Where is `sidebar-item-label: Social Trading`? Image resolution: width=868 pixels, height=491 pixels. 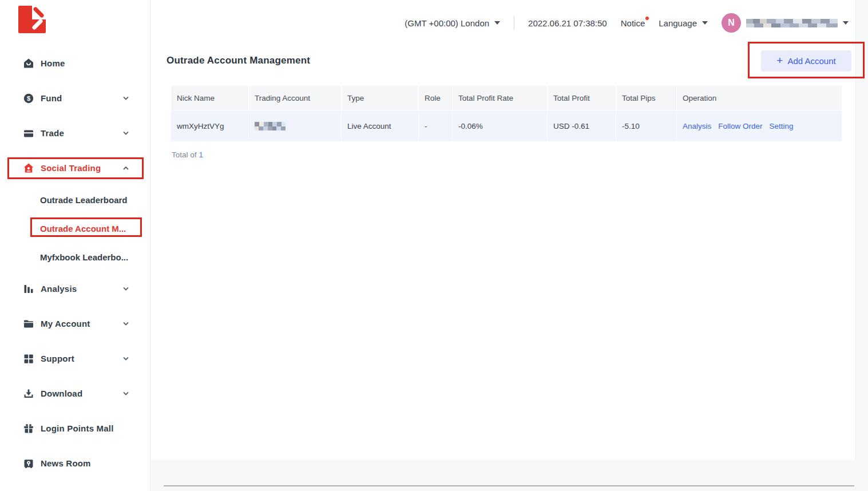 sidebar-item-label: Social Trading is located at coordinates (71, 168).